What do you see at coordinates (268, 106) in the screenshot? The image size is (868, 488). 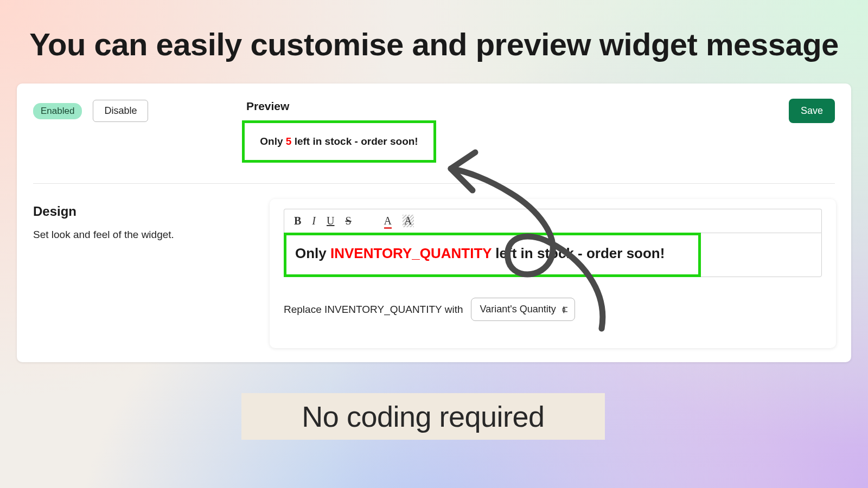 I see `preview-label: Preview` at bounding box center [268, 106].